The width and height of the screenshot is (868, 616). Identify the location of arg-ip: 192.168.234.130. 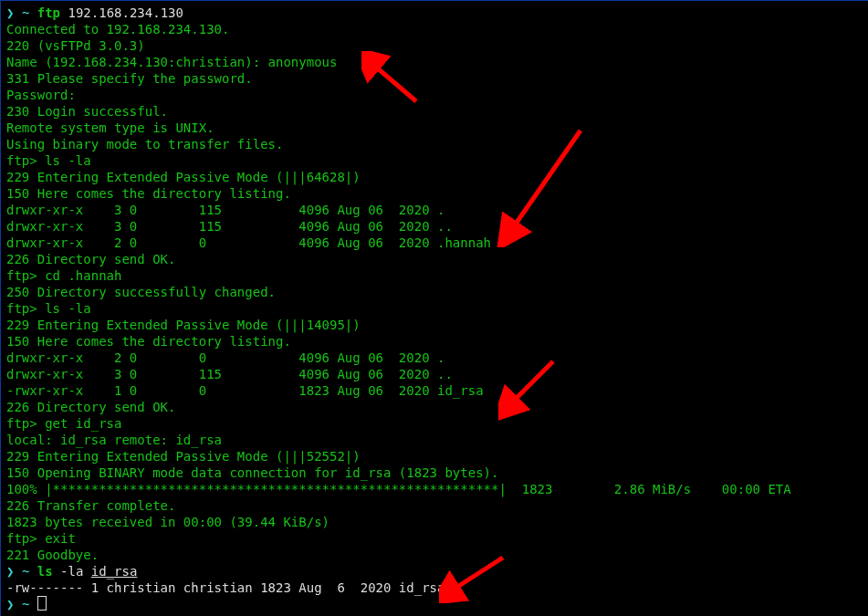
(125, 13).